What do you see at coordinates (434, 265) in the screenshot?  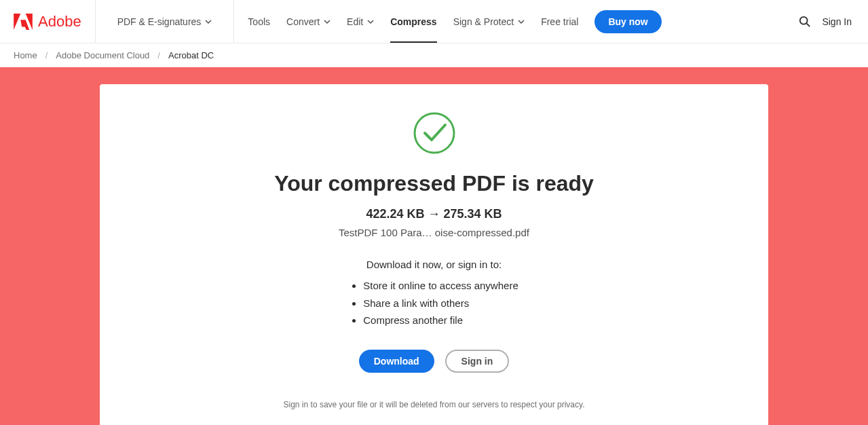 I see `download-instruction: Download it now, or sign in to:` at bounding box center [434, 265].